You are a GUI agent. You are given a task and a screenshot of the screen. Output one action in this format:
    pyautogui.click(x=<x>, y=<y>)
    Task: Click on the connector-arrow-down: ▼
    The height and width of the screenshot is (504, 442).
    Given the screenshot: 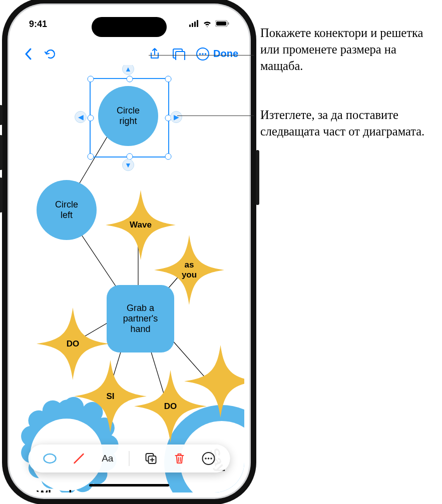 What is the action you would take?
    pyautogui.click(x=128, y=165)
    